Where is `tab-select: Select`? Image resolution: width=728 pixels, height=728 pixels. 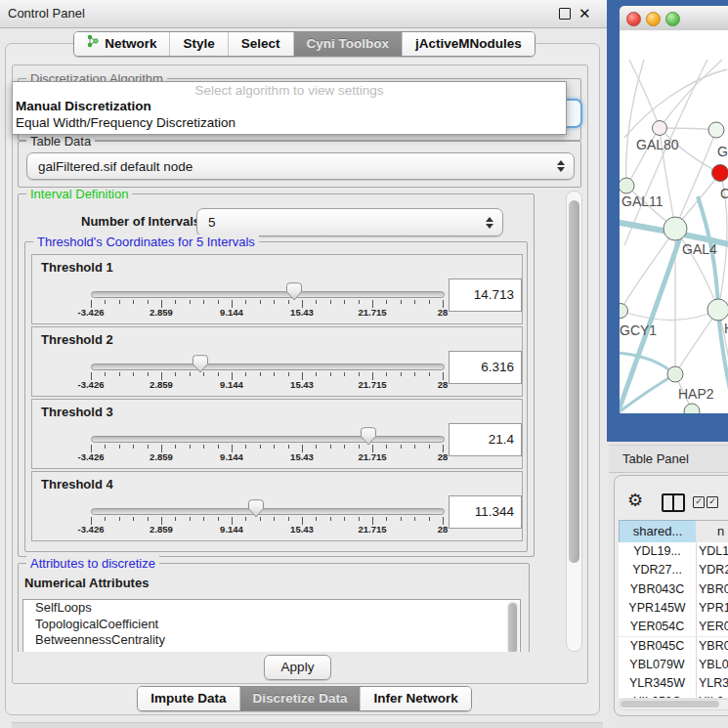
tab-select: Select is located at coordinates (260, 44).